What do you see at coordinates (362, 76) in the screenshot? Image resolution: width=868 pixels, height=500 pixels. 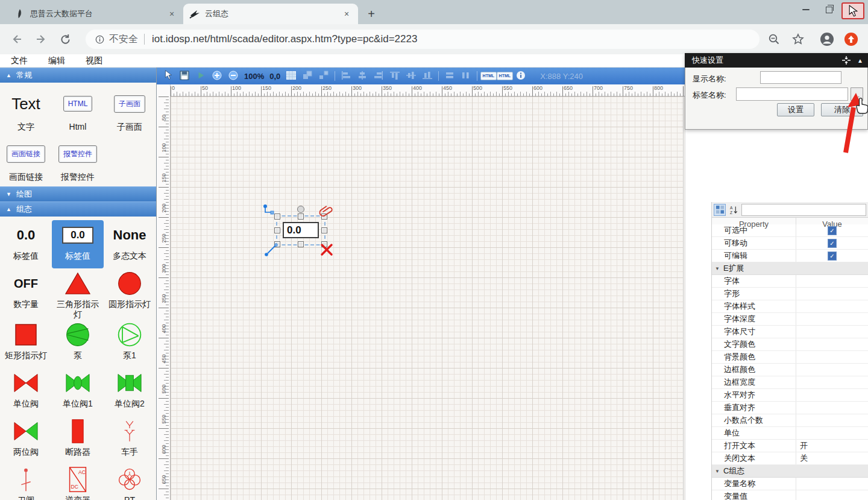 I see `align-center-button` at bounding box center [362, 76].